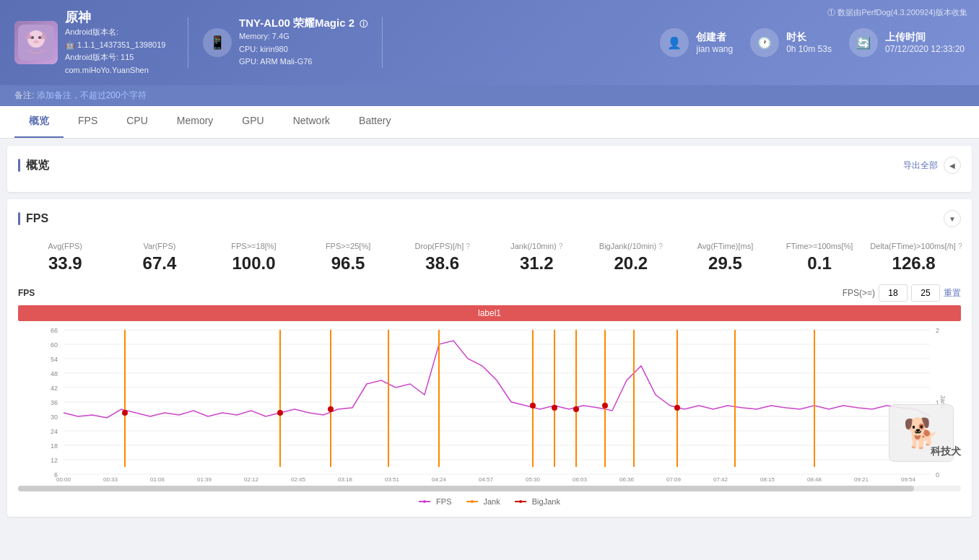  Describe the element at coordinates (721, 479) in the screenshot. I see `svg-text: 07:42` at that location.